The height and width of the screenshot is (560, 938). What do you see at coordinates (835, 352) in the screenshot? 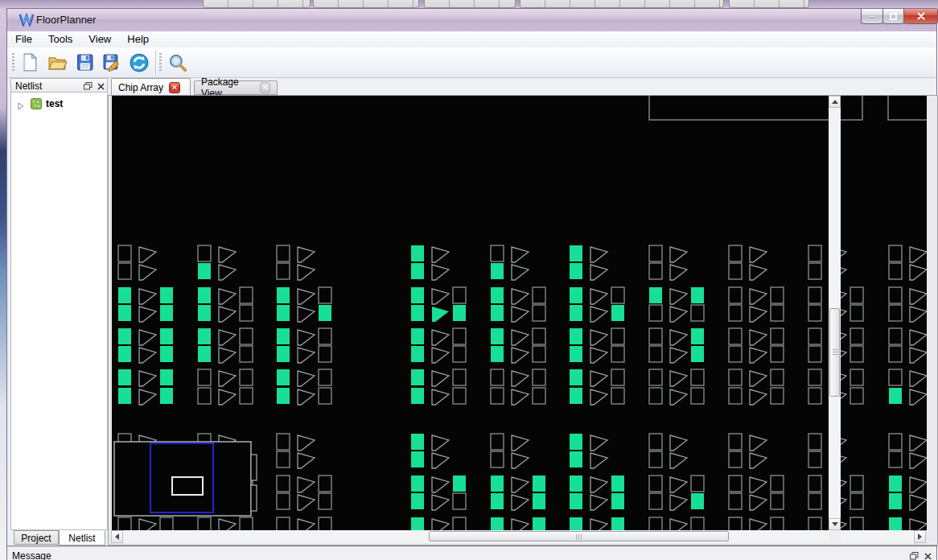
I see `vertical-scroll-thumb` at bounding box center [835, 352].